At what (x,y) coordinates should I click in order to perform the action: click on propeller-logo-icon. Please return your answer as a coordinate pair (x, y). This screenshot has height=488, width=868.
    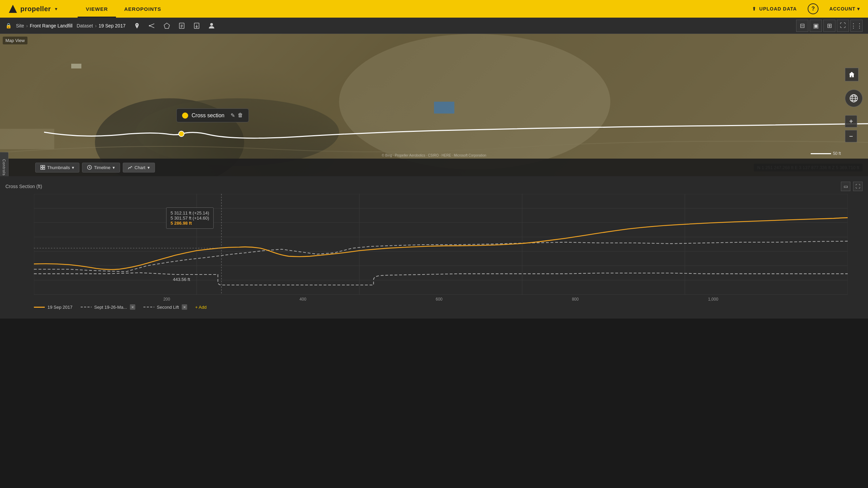
    Looking at the image, I should click on (13, 9).